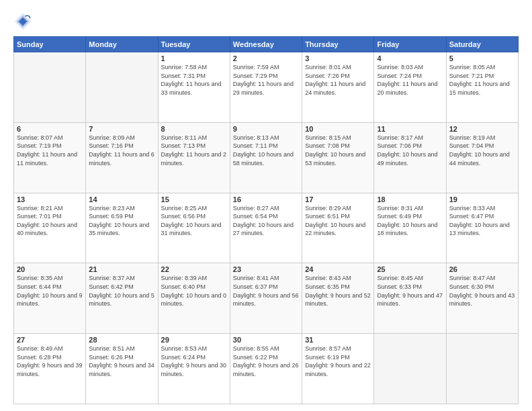 This screenshot has width=532, height=411. Describe the element at coordinates (328, 146) in the screenshot. I see `sunset: Sunset: 7:08 PM` at that location.